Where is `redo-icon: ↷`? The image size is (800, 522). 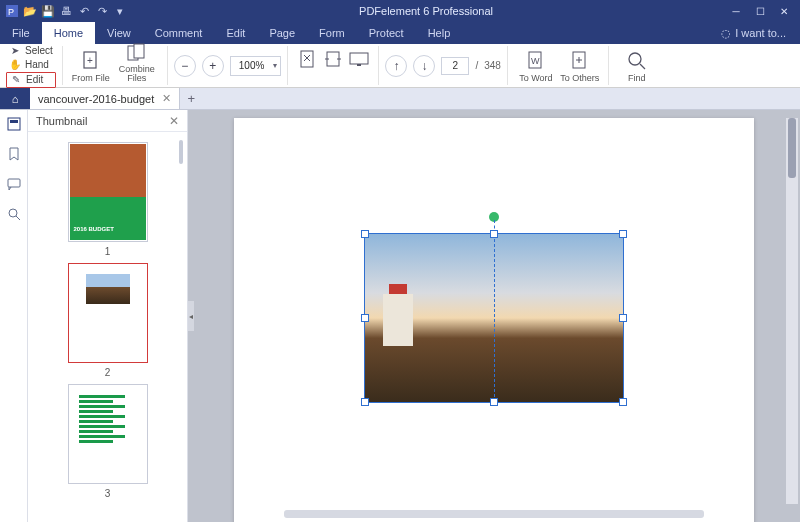 redo-icon: ↷ is located at coordinates (102, 11).